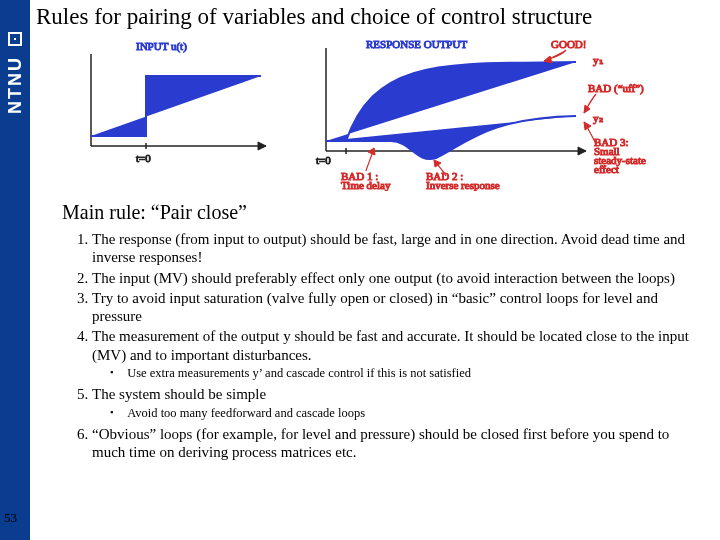  I want to click on response-plot: RESPONSE OUTPUT t=0 GOOD! y₁ BAD (“uff”), so click(476, 114).